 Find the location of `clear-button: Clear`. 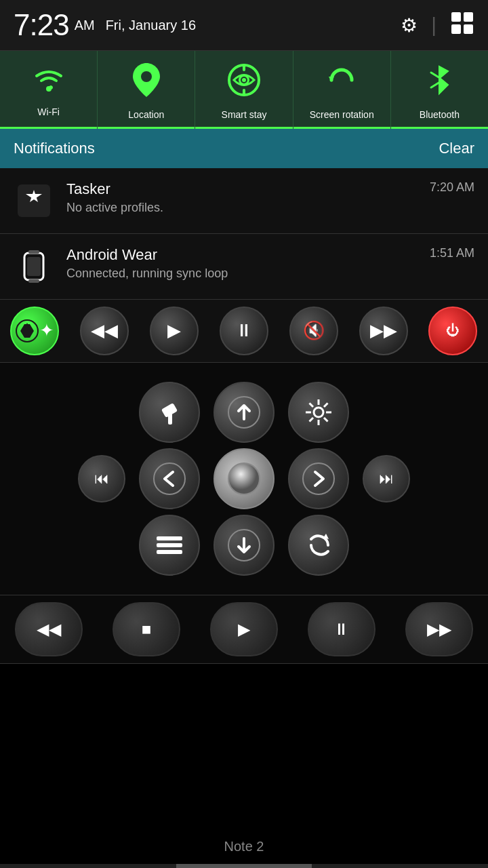

clear-button: Clear is located at coordinates (457, 149).